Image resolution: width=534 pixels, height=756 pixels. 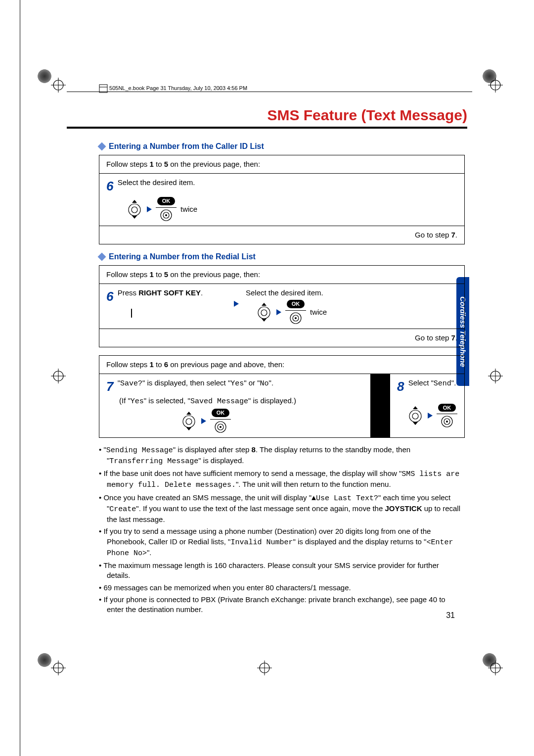 I want to click on section-heading-redial: Entering a Number from the Redial List, so click(x=282, y=257).